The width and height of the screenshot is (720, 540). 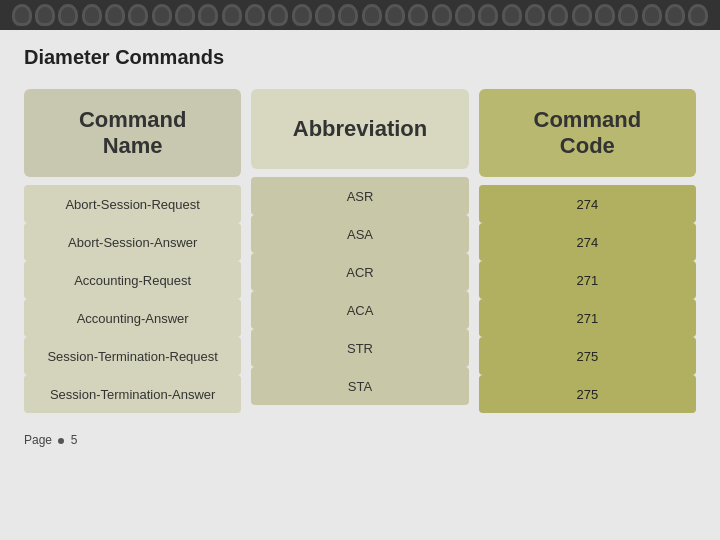 I want to click on table-row: ASR, so click(x=360, y=196).